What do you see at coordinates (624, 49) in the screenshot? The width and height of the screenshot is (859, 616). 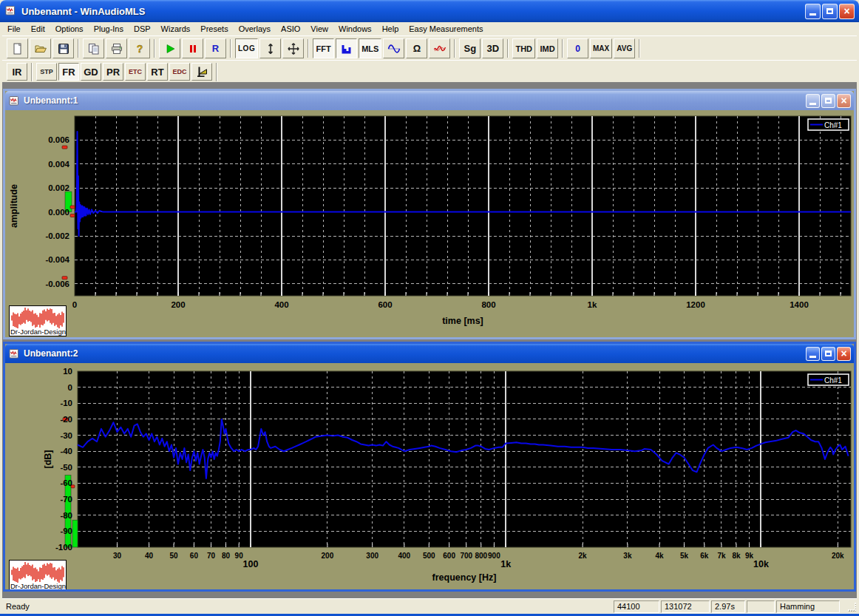 I see `toolbar-button-average: AVG` at bounding box center [624, 49].